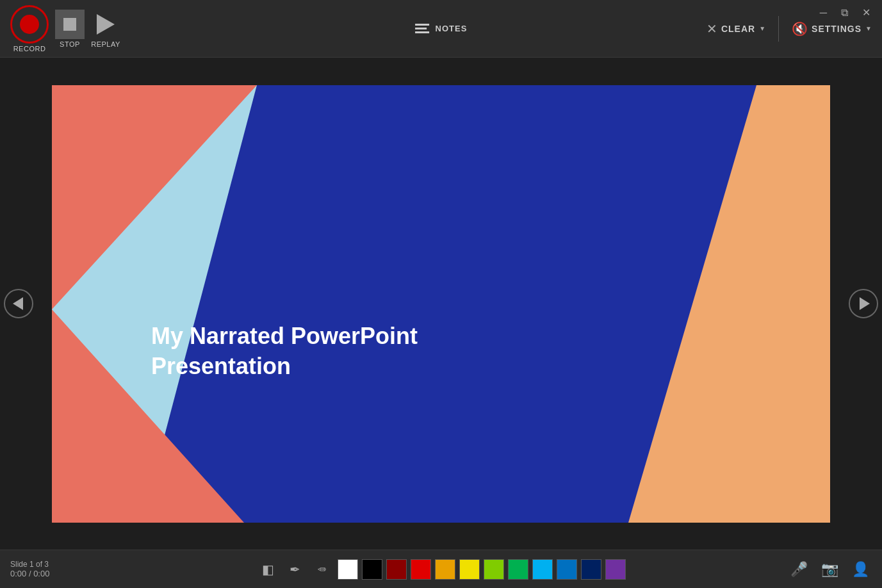 The image size is (882, 588). Describe the element at coordinates (70, 24) in the screenshot. I see `stop-icon` at that location.